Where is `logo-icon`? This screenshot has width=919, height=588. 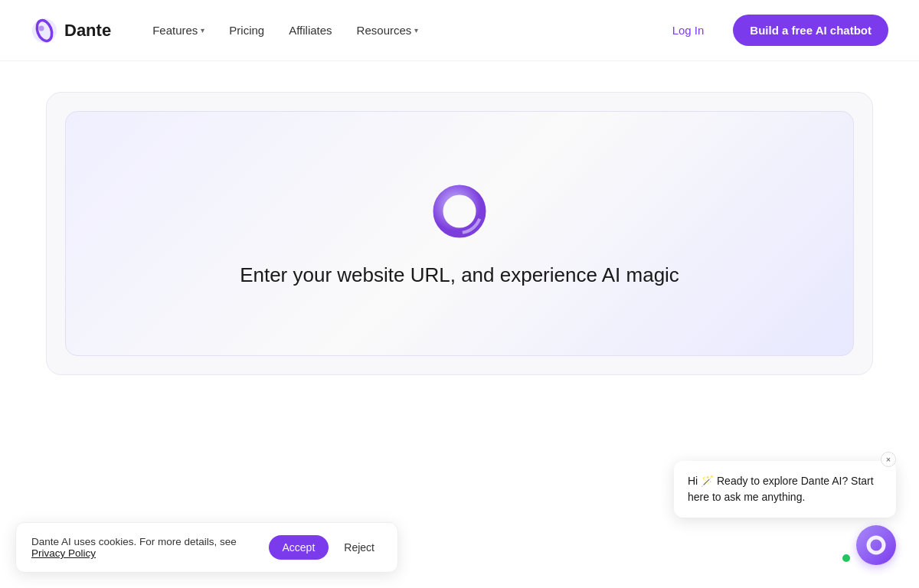 logo-icon is located at coordinates (44, 31).